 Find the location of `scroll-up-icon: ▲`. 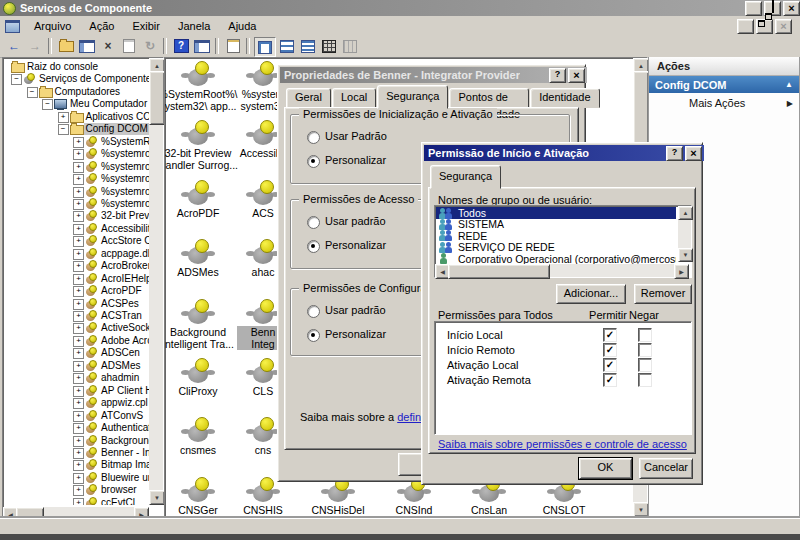

scroll-up-icon: ▲ is located at coordinates (686, 213).